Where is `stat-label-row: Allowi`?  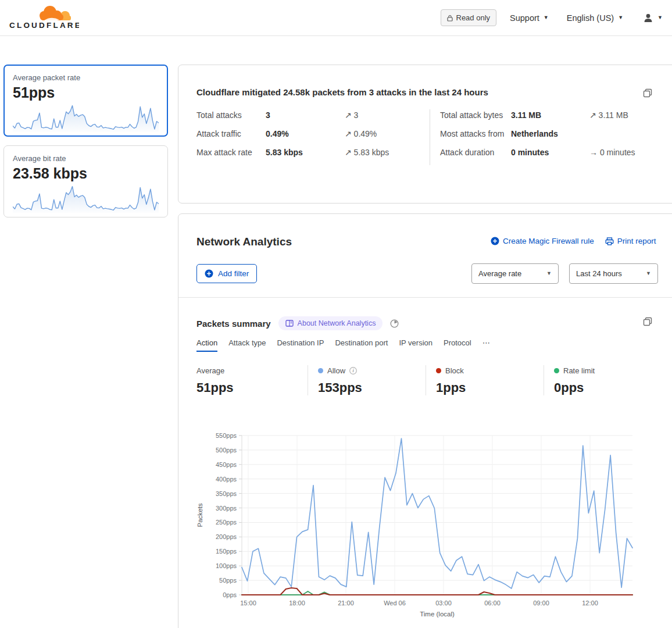
stat-label-row: Allowi is located at coordinates (372, 370).